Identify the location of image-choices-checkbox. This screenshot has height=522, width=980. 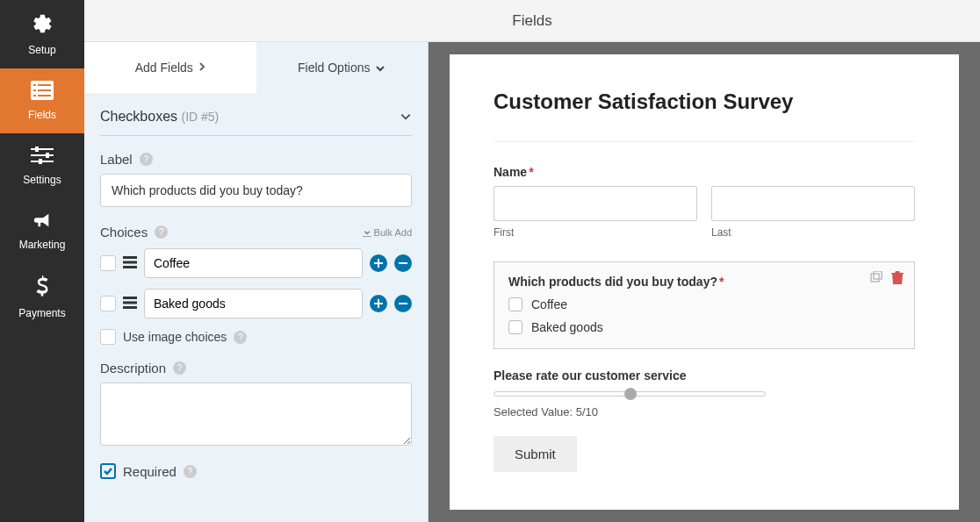
(108, 337).